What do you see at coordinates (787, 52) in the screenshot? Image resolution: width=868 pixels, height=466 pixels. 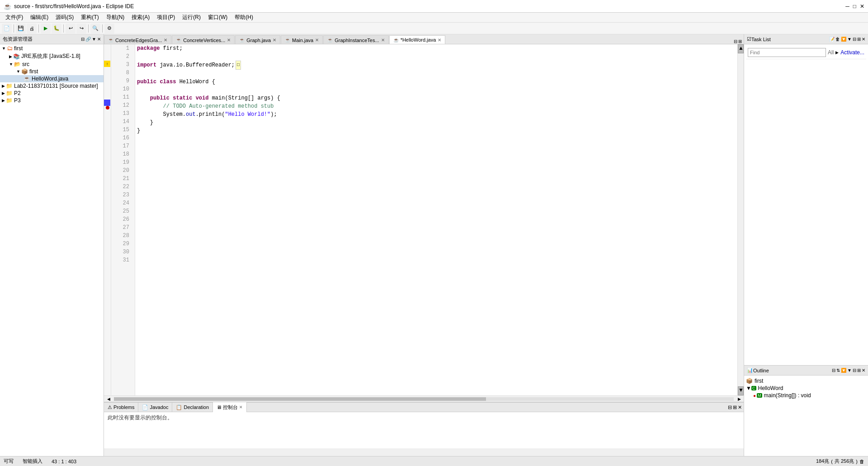 I see `find-input` at bounding box center [787, 52].